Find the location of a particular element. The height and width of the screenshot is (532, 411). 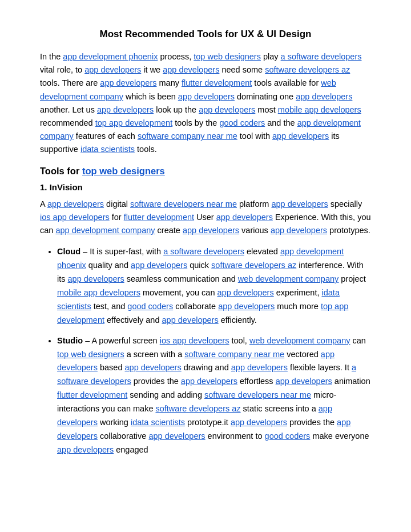

bullet-label: Studio is located at coordinates (70, 341).